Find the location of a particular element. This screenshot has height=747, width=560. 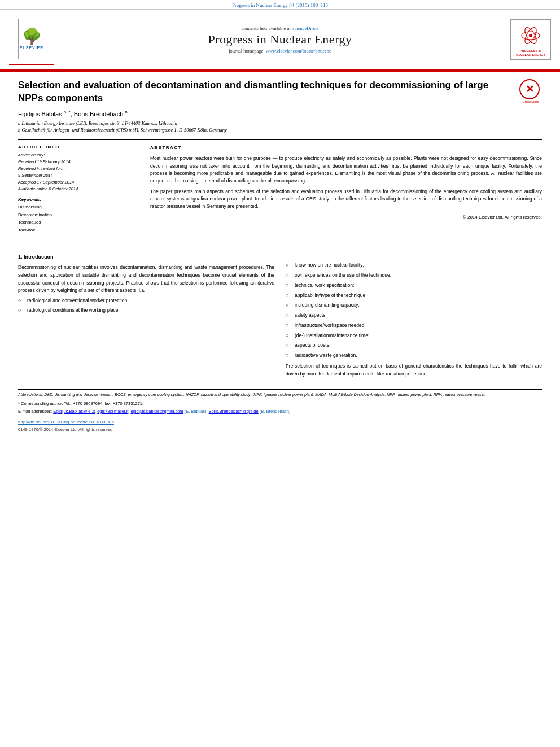

journal-reference-bar: Progress in Nuclear Energy 84 (2015) 108… is located at coordinates (280, 5).